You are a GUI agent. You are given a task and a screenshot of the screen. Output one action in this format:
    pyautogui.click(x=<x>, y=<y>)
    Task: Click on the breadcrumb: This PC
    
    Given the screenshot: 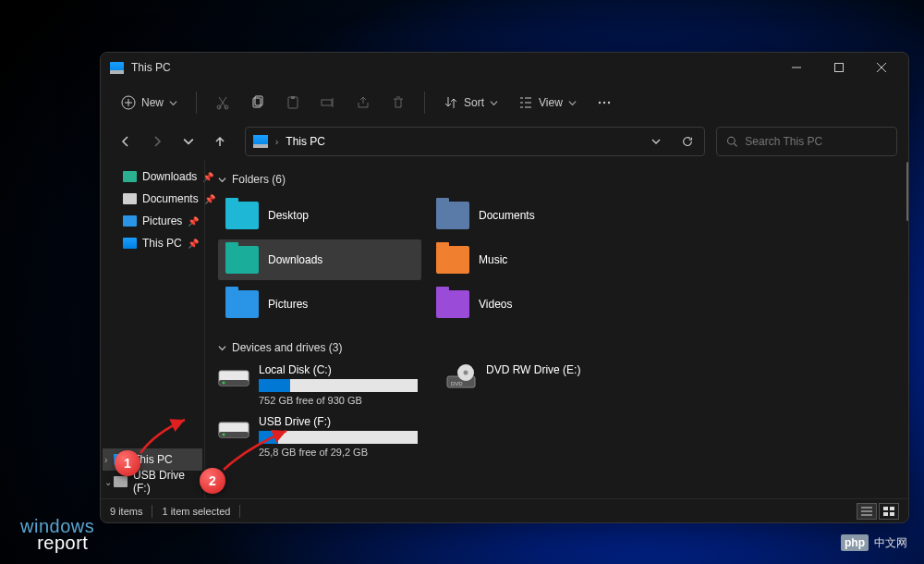 What is the action you would take?
    pyautogui.click(x=305, y=141)
    